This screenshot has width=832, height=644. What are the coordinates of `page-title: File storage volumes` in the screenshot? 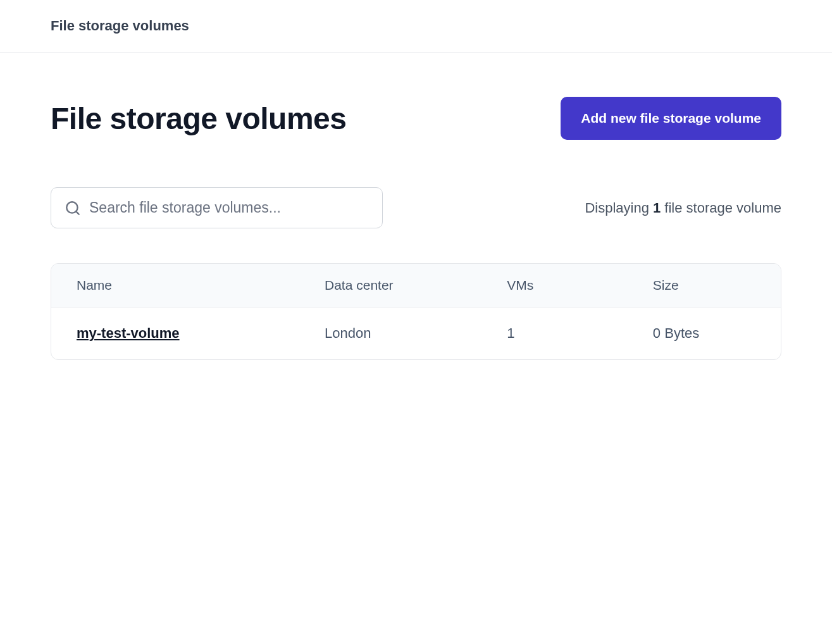 It's located at (199, 119).